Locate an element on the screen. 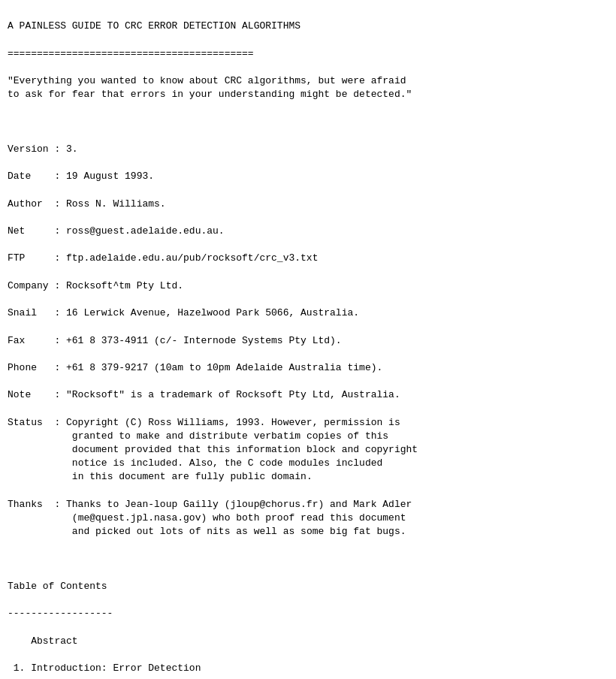  author-line: Author : Ross N. Williams. is located at coordinates (87, 204).